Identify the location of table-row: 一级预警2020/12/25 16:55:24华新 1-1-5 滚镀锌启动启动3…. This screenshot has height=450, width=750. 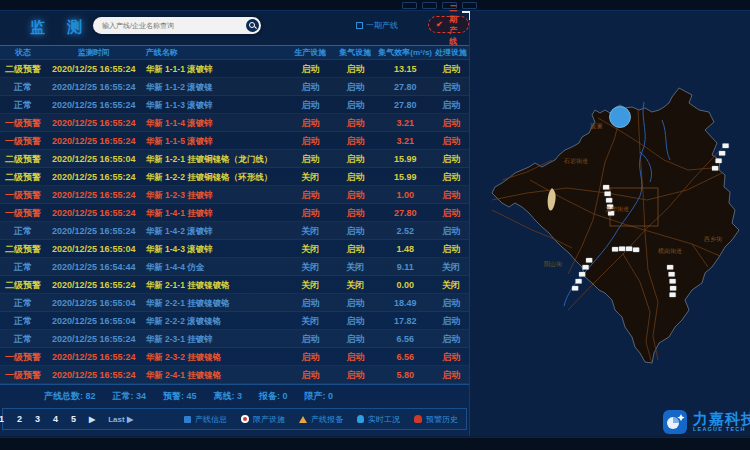
(234, 141).